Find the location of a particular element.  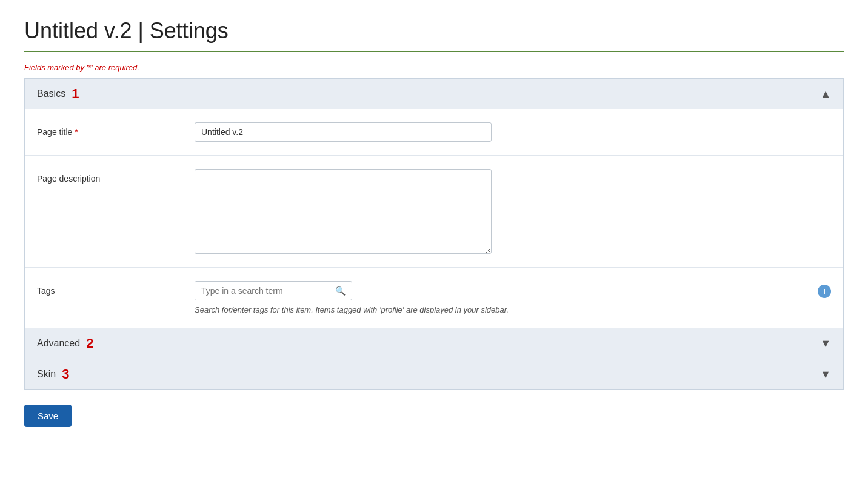

page-title-input is located at coordinates (343, 132).